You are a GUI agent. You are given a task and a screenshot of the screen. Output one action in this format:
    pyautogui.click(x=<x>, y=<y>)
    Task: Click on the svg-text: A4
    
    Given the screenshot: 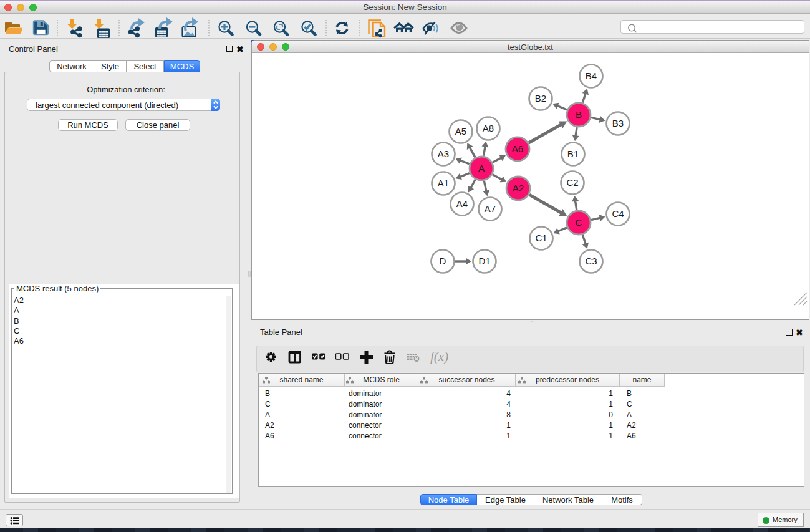 What is the action you would take?
    pyautogui.click(x=462, y=203)
    